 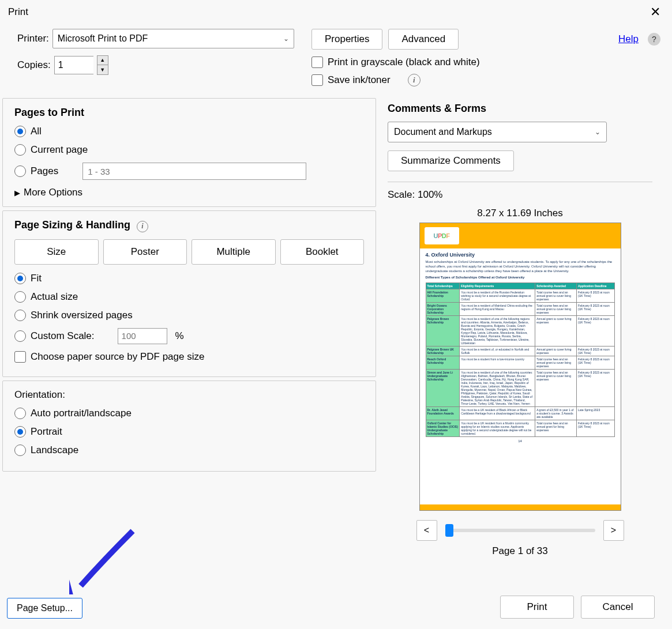 I want to click on triangle-right-icon: ▶, so click(x=17, y=193).